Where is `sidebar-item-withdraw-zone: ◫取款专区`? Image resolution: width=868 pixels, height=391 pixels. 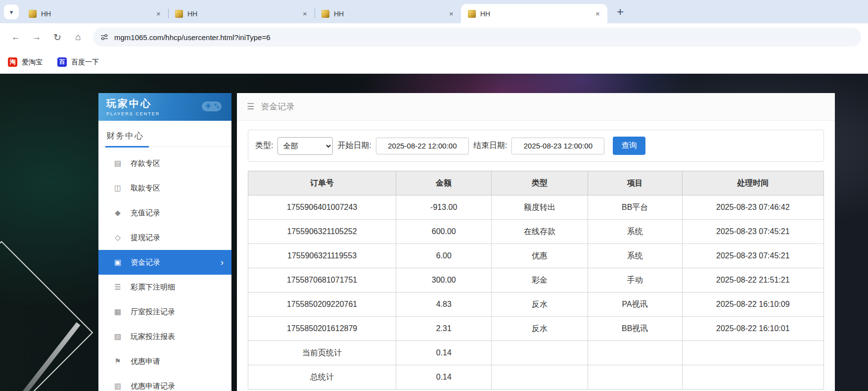 sidebar-item-withdraw-zone: ◫取款专区 is located at coordinates (165, 188).